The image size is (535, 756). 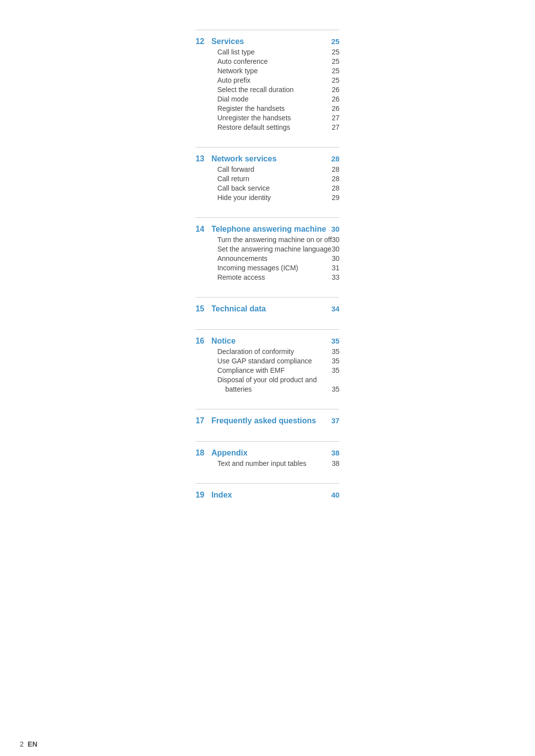 I want to click on sub-title-14-4: Remote access, so click(x=241, y=277).